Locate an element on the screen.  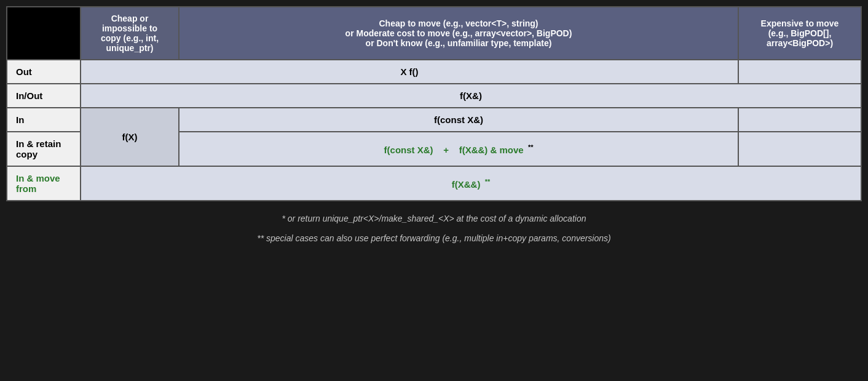
header-row: Cheap orimpossible tocopy (e.g., int,uni… is located at coordinates (434, 33).